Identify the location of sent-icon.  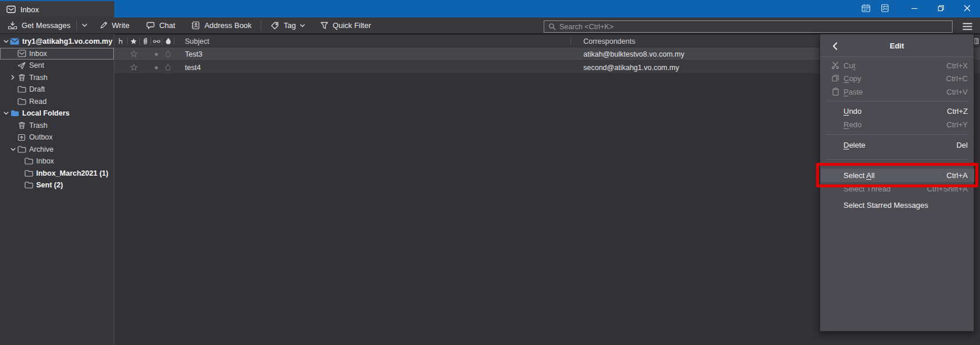
(22, 65).